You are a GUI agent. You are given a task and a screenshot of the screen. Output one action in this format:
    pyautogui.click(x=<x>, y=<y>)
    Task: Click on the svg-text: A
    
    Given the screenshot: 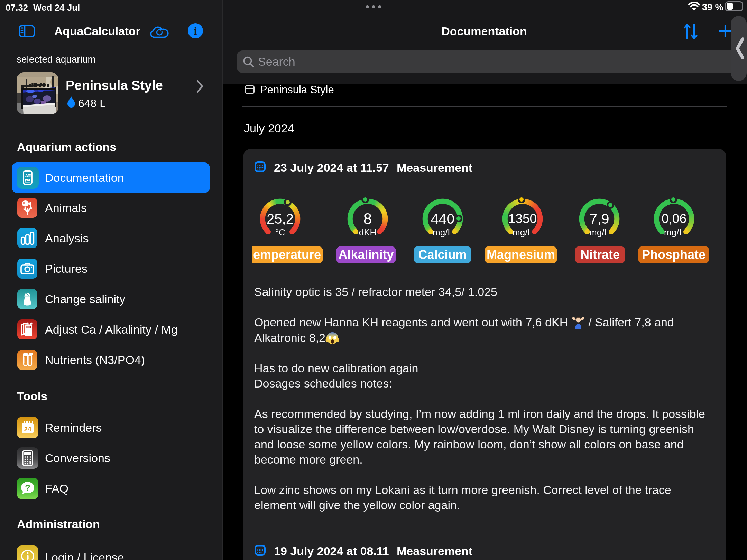 What is the action you would take?
    pyautogui.click(x=27, y=176)
    